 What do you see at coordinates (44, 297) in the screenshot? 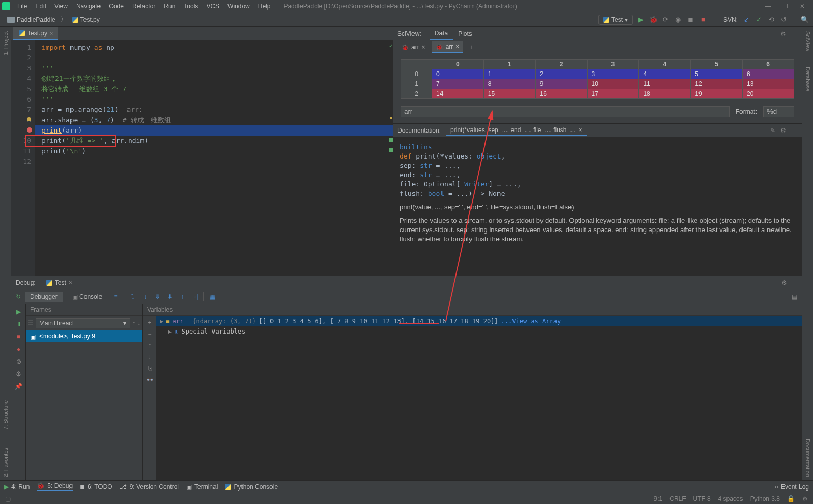
I see `debugger-tab: Debugger` at bounding box center [44, 297].